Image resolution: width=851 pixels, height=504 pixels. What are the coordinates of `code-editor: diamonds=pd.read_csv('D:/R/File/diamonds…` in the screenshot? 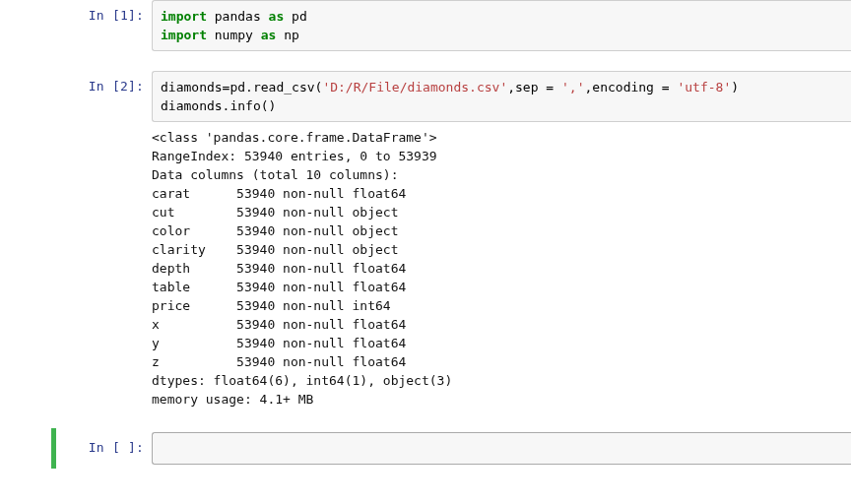 It's located at (501, 96).